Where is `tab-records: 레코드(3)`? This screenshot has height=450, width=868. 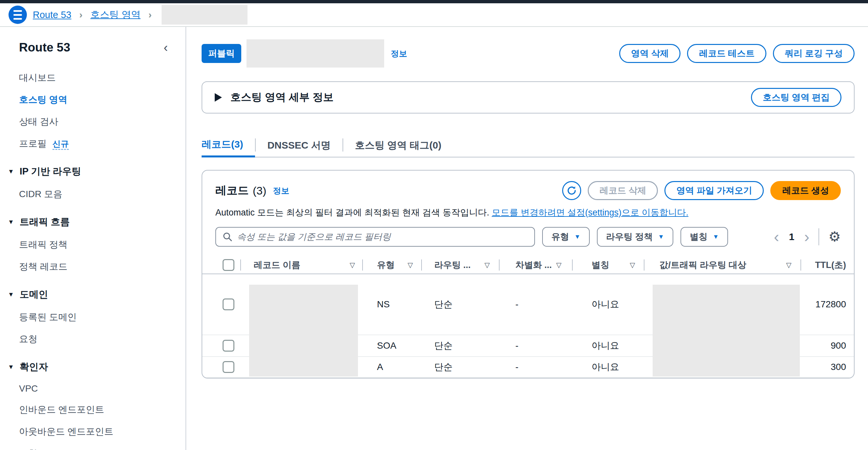 tab-records: 레코드(3) is located at coordinates (228, 145).